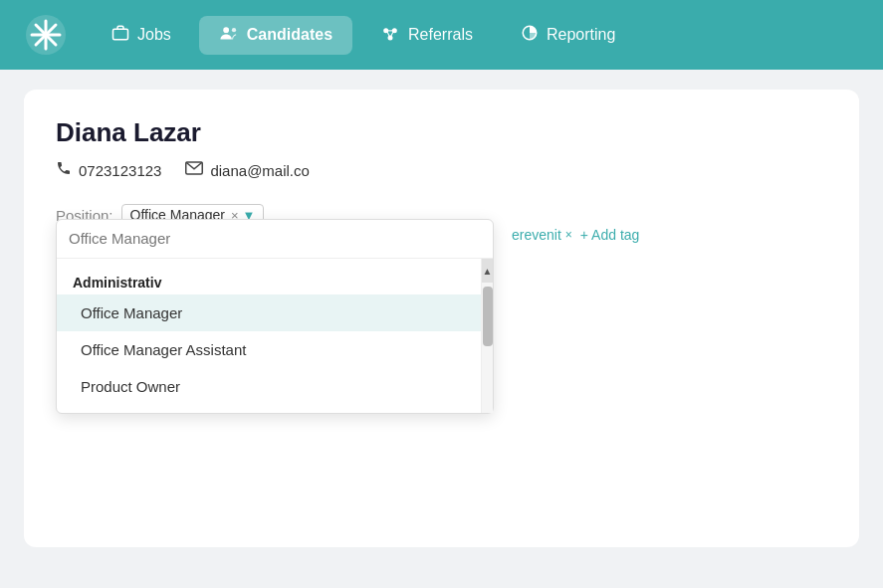  What do you see at coordinates (276, 36) in the screenshot?
I see `nav-item-candidates: Candidates` at bounding box center [276, 36].